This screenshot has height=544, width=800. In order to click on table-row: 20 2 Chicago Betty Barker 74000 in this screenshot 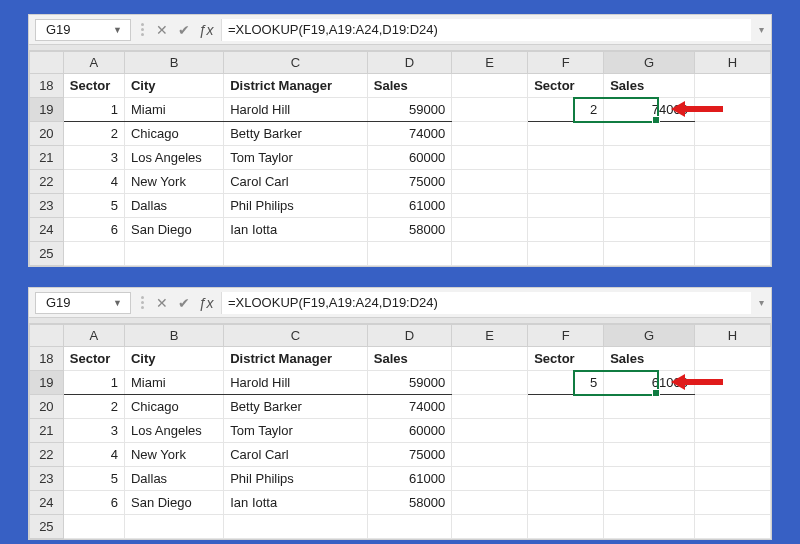, I will do `click(400, 134)`.